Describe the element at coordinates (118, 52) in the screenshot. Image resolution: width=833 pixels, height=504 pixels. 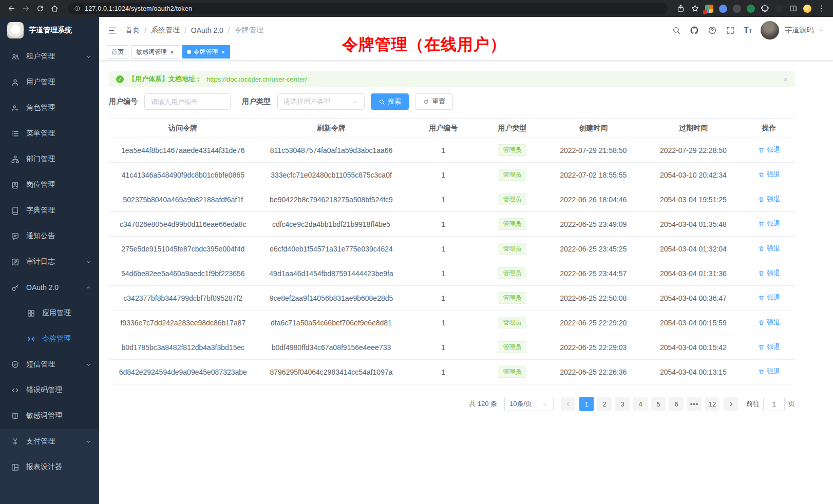
I see `tab: 首页` at that location.